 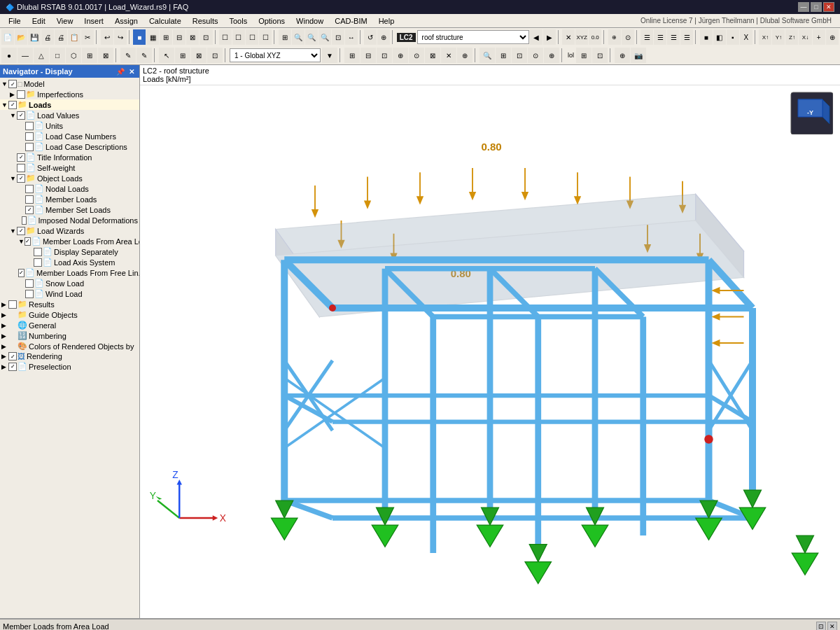 I want to click on tb2-b5: ⊕, so click(x=552, y=55).